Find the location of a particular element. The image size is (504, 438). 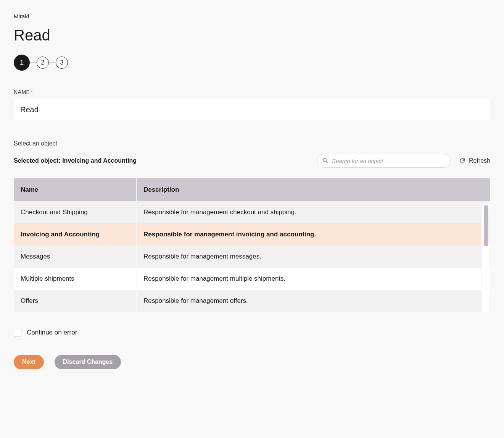

cell-description: Responsible for management multiple ship… is located at coordinates (313, 279).